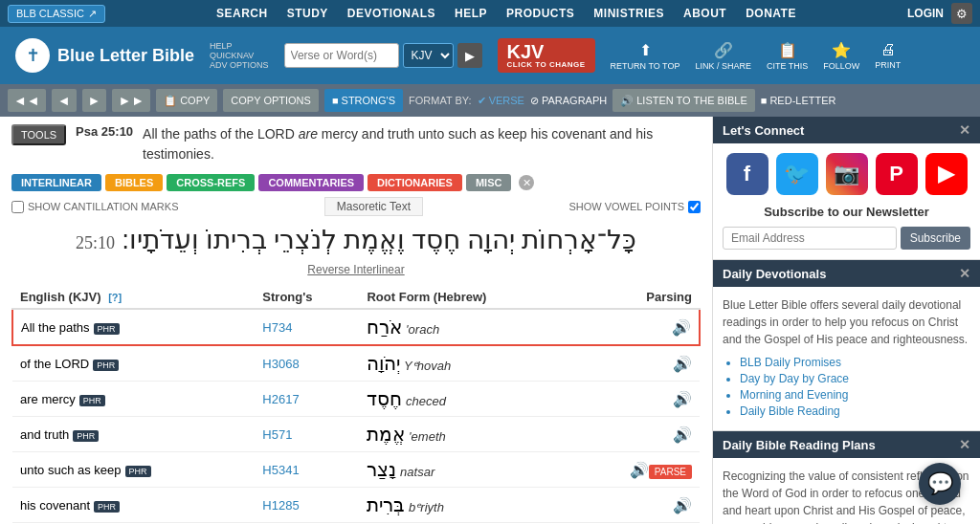 The width and height of the screenshot is (980, 524). What do you see at coordinates (356, 270) in the screenshot?
I see `reverse-interlinear-link: Reverse Interlinear` at bounding box center [356, 270].